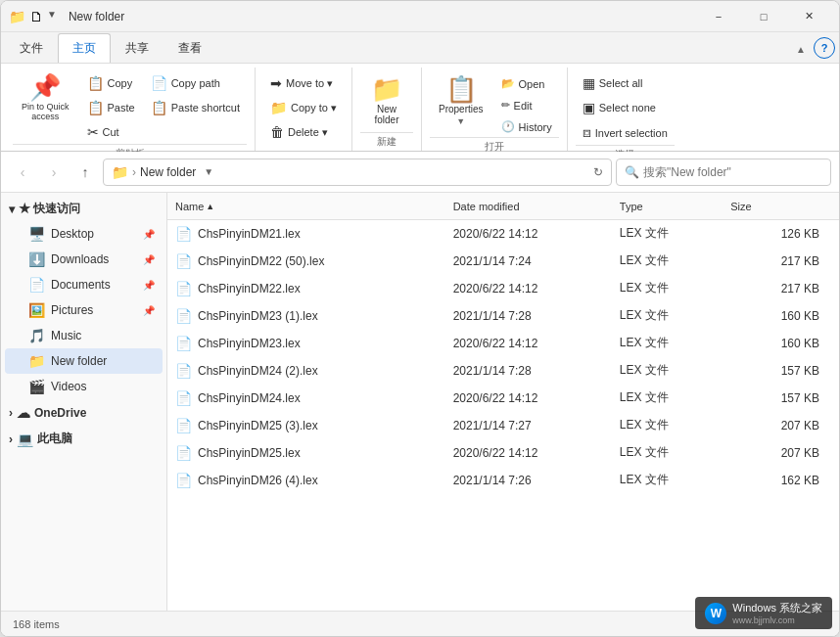  I want to click on sidebar-item-new-folder: 📁 New folder, so click(84, 361).